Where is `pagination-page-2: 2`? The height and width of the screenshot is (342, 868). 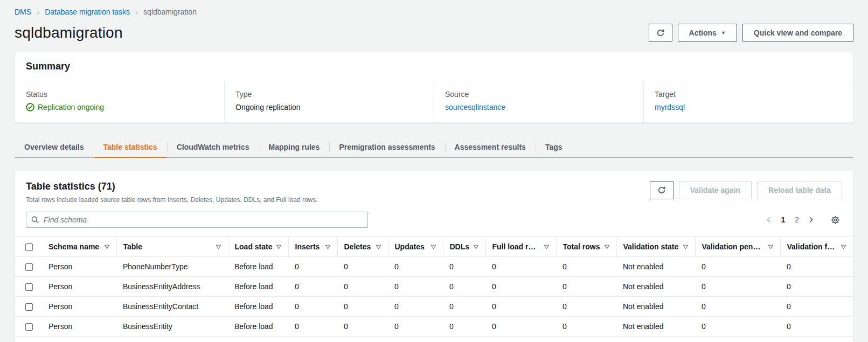 pagination-page-2: 2 is located at coordinates (797, 220).